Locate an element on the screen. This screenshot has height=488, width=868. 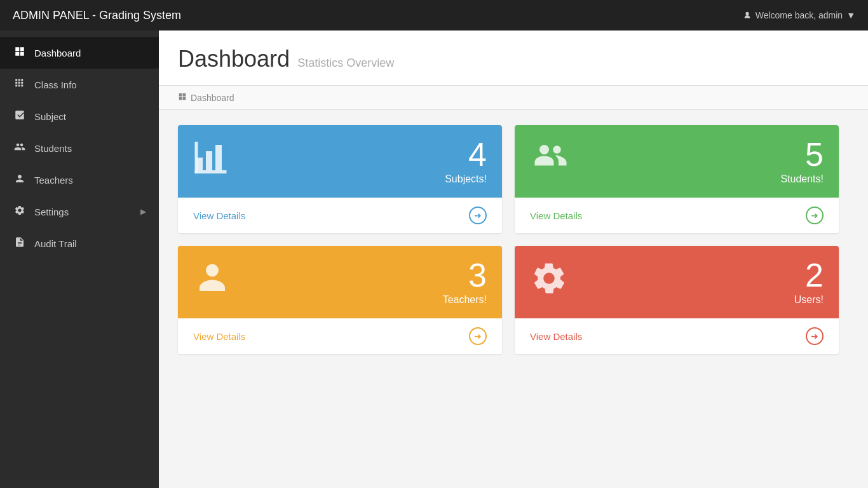
users-count: 2 is located at coordinates (809, 275).